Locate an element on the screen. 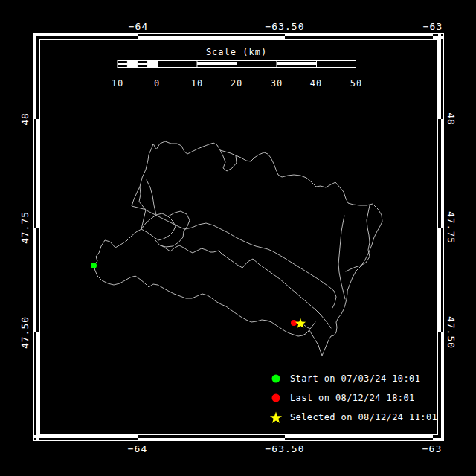 This screenshot has width=476, height=476. legend-label-selected: Selected on 08/12/24 11:01 is located at coordinates (364, 417).